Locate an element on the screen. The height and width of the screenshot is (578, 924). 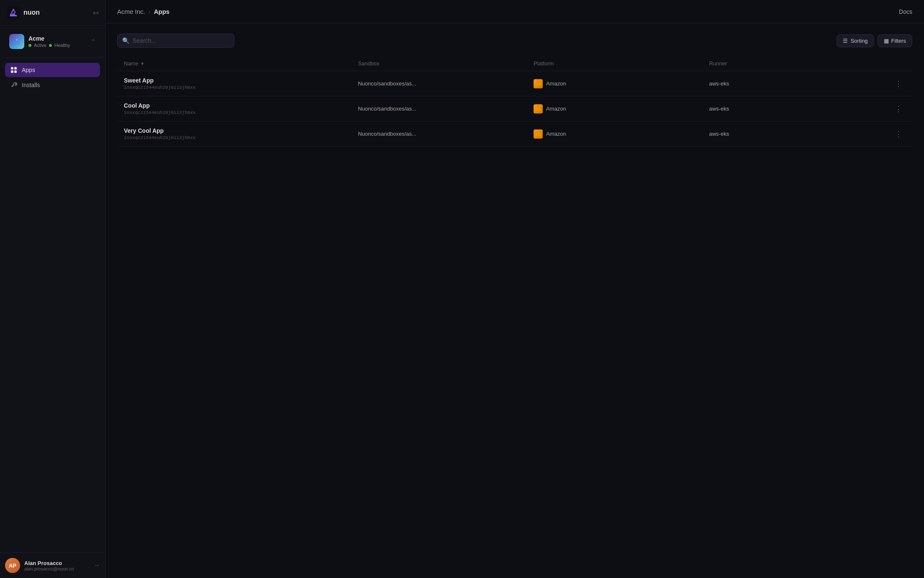
sorting-icon: ☰ is located at coordinates (845, 41).